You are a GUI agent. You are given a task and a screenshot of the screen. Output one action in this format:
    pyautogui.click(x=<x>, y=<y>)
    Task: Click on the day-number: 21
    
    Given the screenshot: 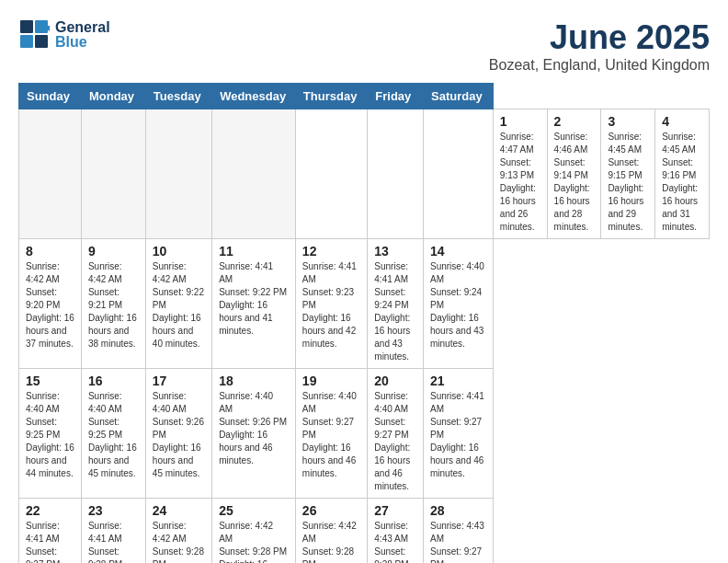 What is the action you would take?
    pyautogui.click(x=458, y=381)
    